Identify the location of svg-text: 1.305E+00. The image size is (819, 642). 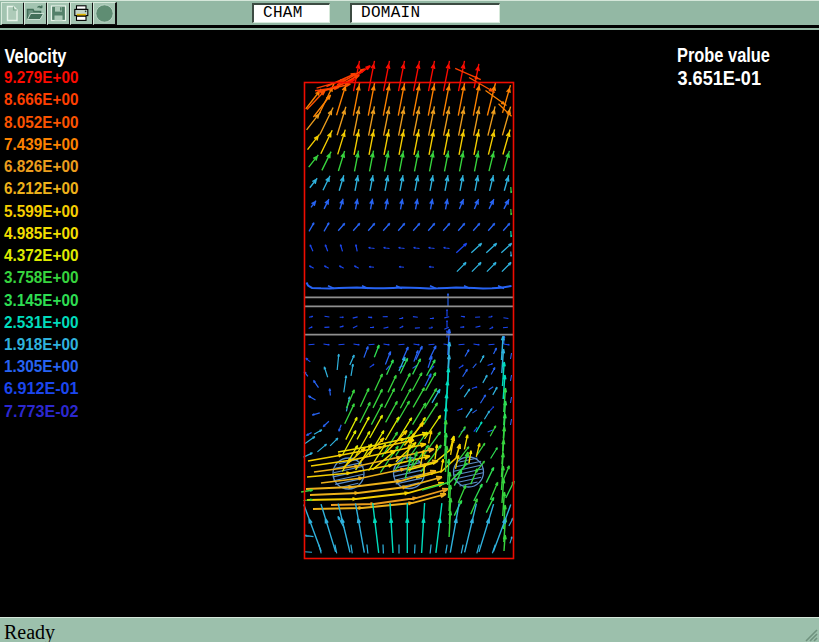
(42, 366).